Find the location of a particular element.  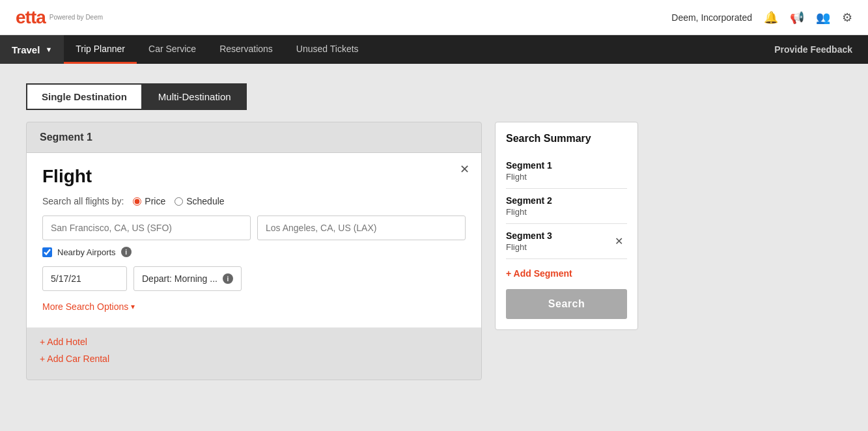

destination-tabs: Single Destination Multi-Destination is located at coordinates (434, 96).